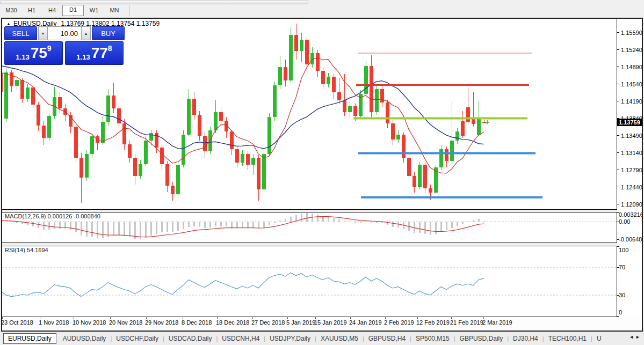 The width and height of the screenshot is (644, 345). Describe the element at coordinates (49, 47) in the screenshot. I see `sell-price-sup: 9` at that location.